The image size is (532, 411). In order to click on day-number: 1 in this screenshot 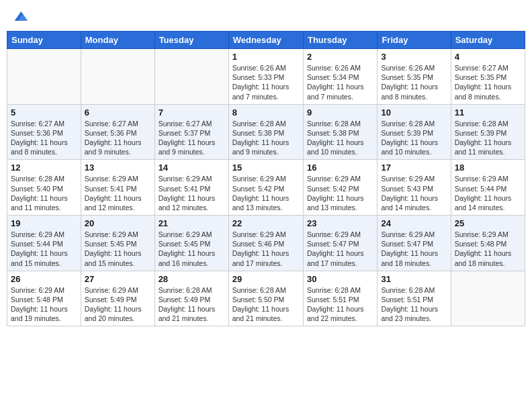, I will do `click(266, 56)`.